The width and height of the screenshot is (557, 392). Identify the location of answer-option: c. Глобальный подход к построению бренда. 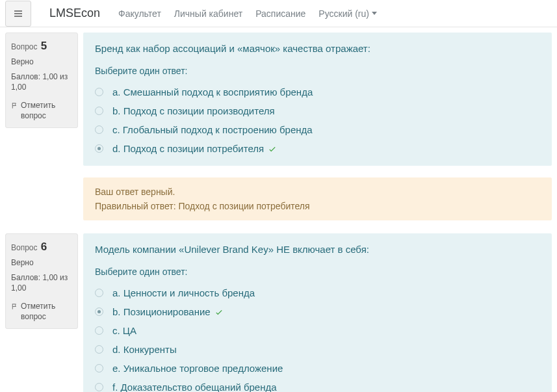
(317, 130).